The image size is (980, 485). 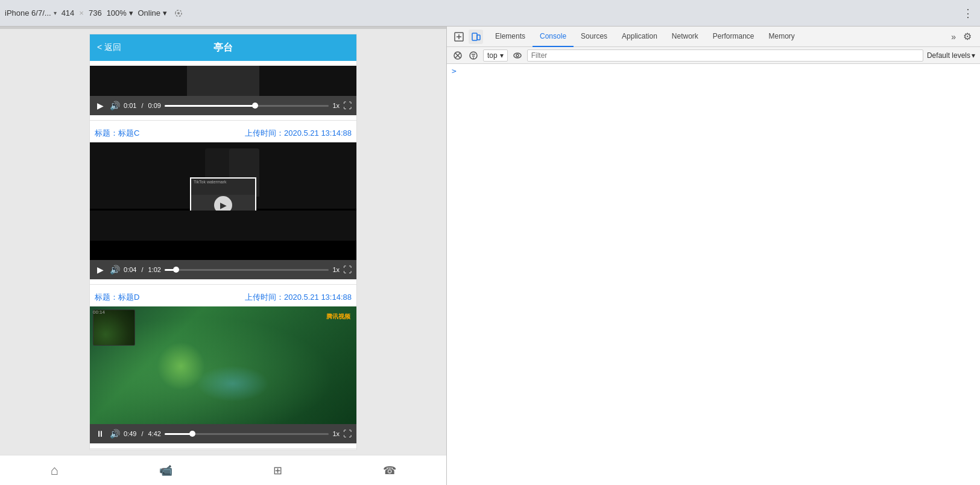 I want to click on total-time-d: 4:42, so click(x=154, y=434).